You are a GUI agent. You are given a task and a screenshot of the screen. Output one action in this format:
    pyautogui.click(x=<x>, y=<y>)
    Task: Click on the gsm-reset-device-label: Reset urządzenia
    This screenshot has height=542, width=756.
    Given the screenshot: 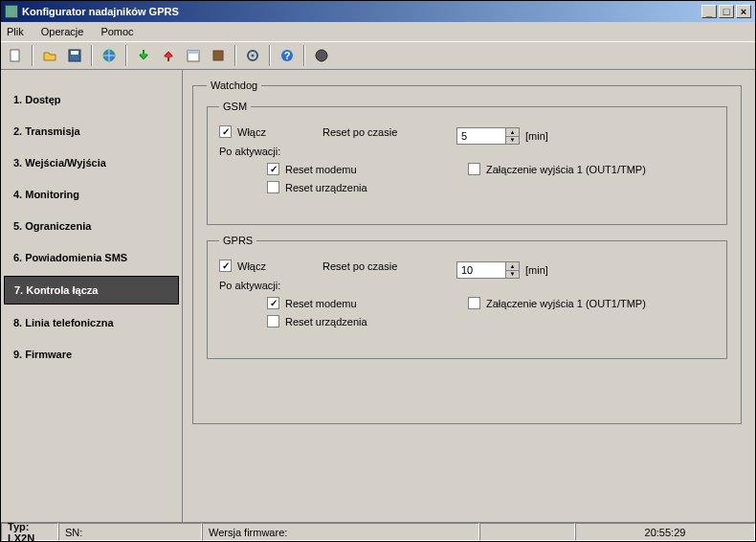 What is the action you would take?
    pyautogui.click(x=326, y=188)
    